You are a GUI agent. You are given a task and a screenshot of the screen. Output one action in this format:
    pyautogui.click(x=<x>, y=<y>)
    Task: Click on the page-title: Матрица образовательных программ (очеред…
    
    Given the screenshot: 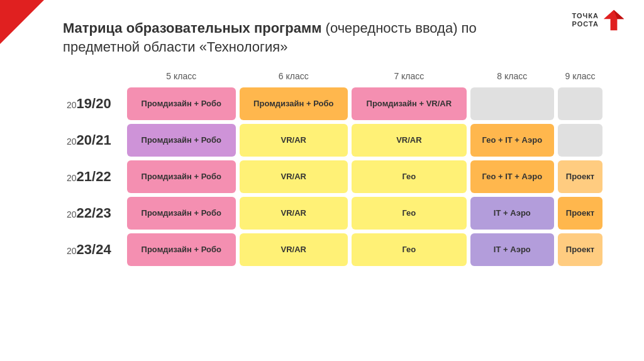 What is the action you would take?
    pyautogui.click(x=303, y=38)
    